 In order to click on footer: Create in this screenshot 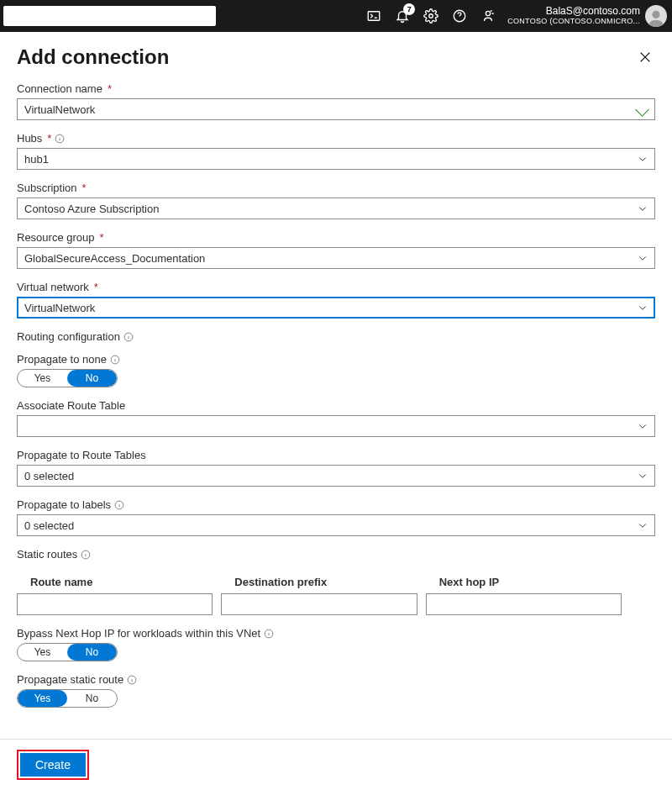, I will do `click(336, 765)`.